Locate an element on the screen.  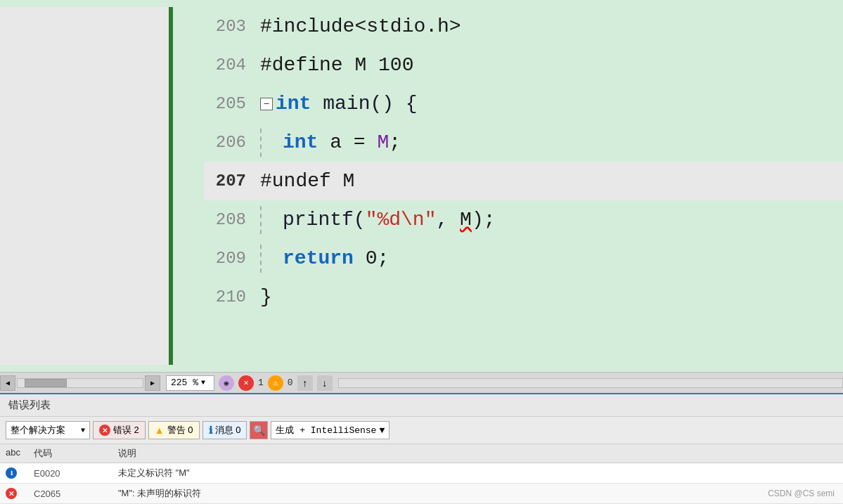
error-code-1: E0020 is located at coordinates (76, 474).